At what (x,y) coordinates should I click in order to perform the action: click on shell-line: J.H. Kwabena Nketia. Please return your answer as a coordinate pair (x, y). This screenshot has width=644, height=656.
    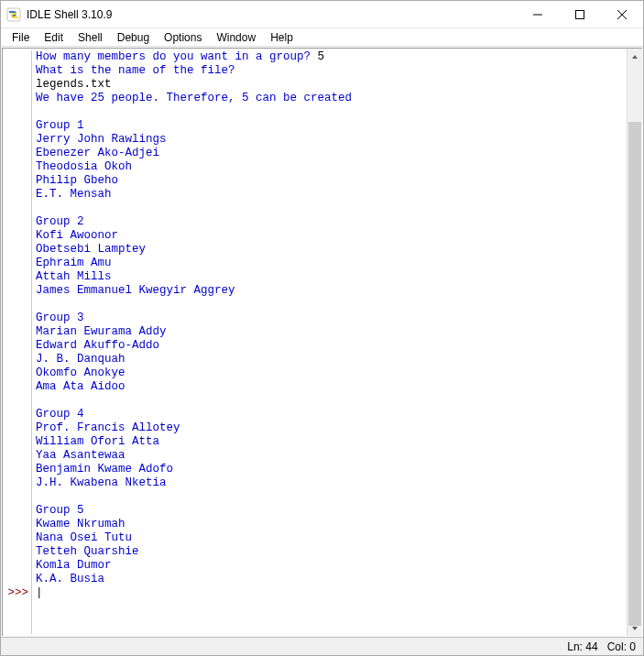
    Looking at the image, I should click on (332, 484).